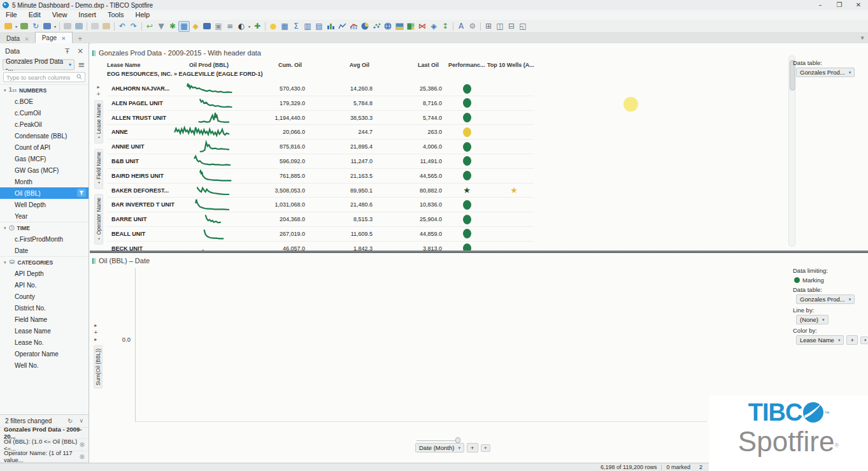 This screenshot has width=868, height=471. What do you see at coordinates (230, 27) in the screenshot?
I see `lists-icon: ≡` at bounding box center [230, 27].